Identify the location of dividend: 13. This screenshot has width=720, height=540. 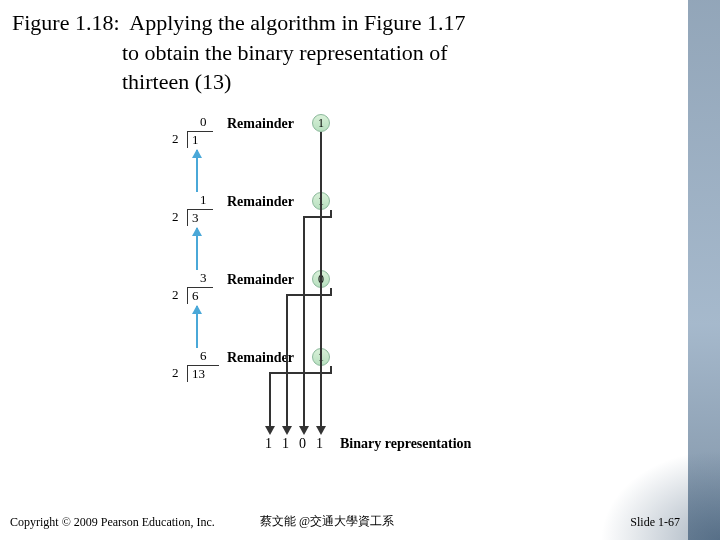
(198, 374).